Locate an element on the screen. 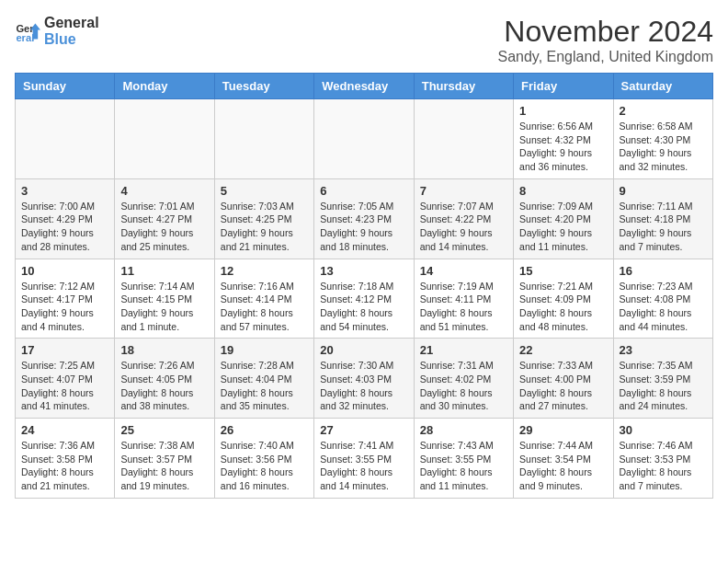 This screenshot has width=728, height=563. day-number: 18 is located at coordinates (164, 350).